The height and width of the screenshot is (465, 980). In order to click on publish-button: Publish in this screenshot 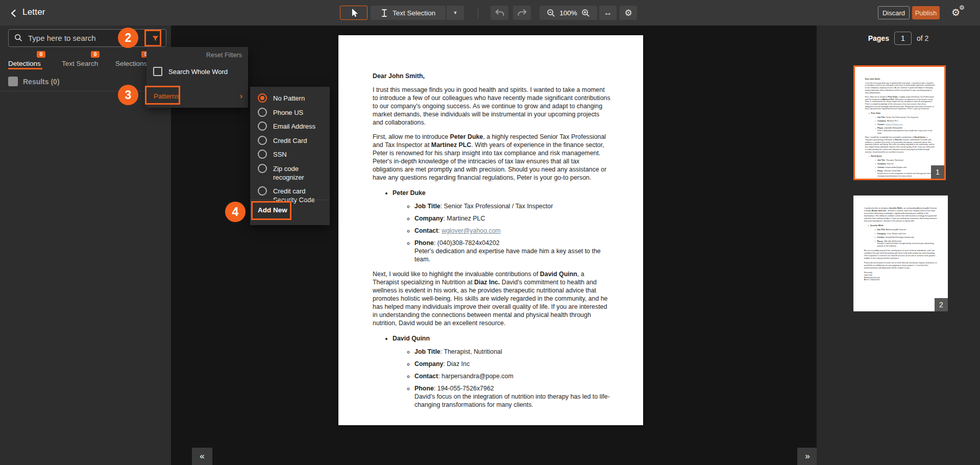, I will do `click(926, 13)`.